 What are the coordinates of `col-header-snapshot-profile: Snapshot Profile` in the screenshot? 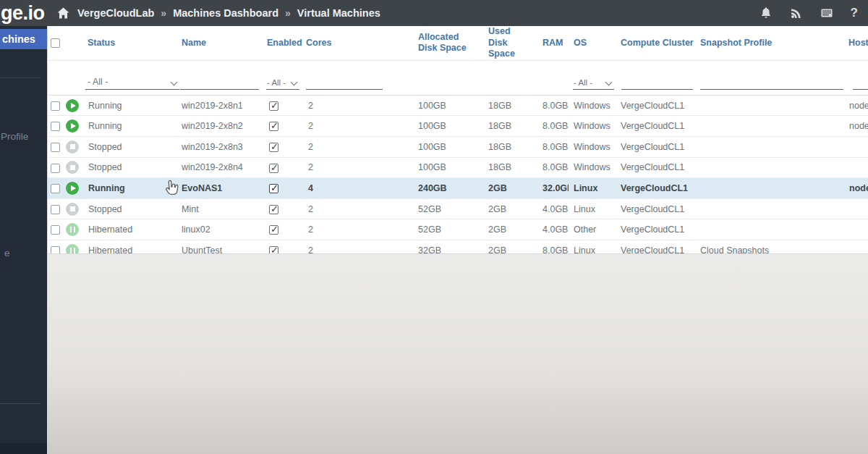 It's located at (770, 43).